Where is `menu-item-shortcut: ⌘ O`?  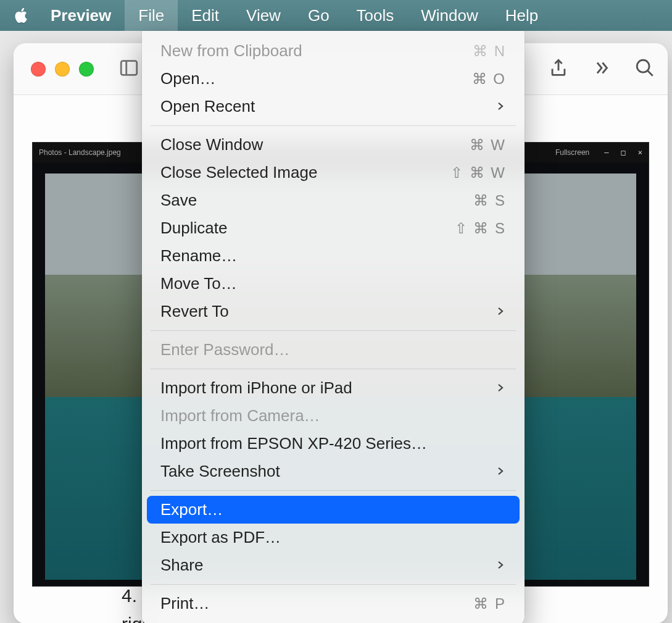 menu-item-shortcut: ⌘ O is located at coordinates (489, 79).